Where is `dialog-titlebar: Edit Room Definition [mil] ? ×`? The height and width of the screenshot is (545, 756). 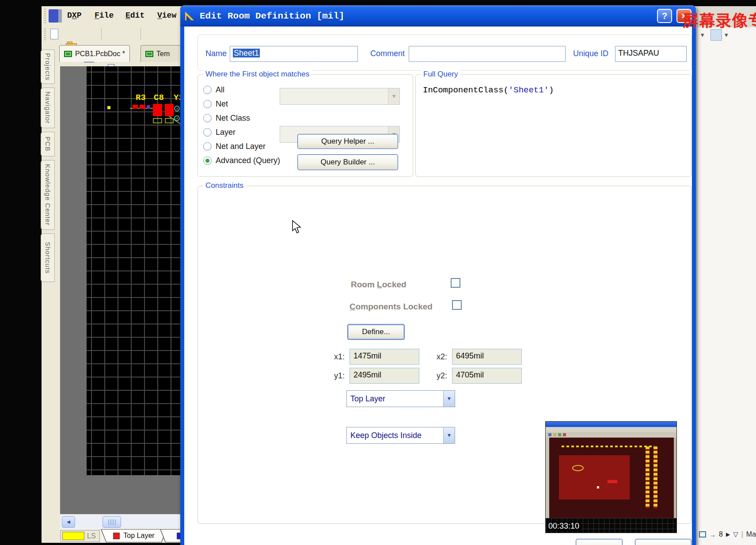
dialog-titlebar: Edit Room Definition [mil] ? × is located at coordinates (438, 16).